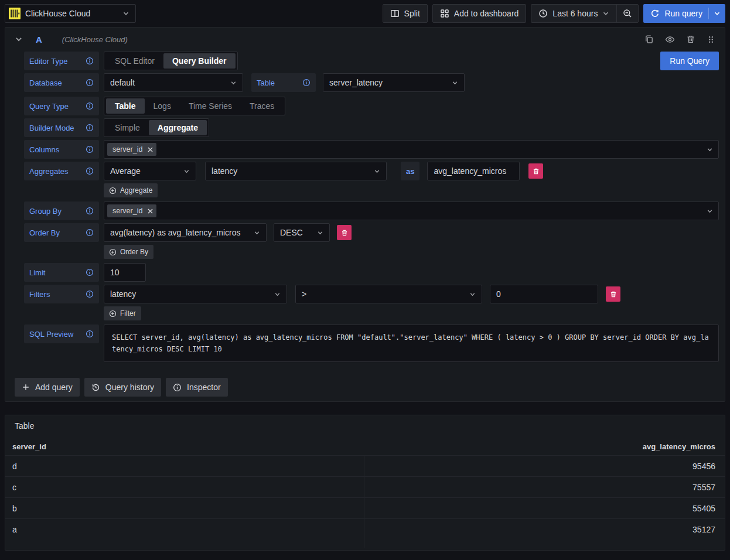  What do you see at coordinates (129, 252) in the screenshot?
I see `add-order-by-button: Order By` at bounding box center [129, 252].